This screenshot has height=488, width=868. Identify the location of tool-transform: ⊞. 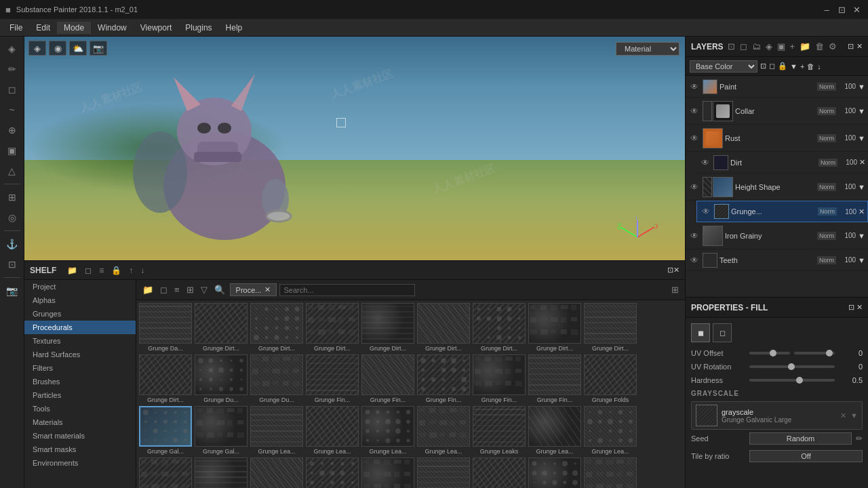
(12, 197).